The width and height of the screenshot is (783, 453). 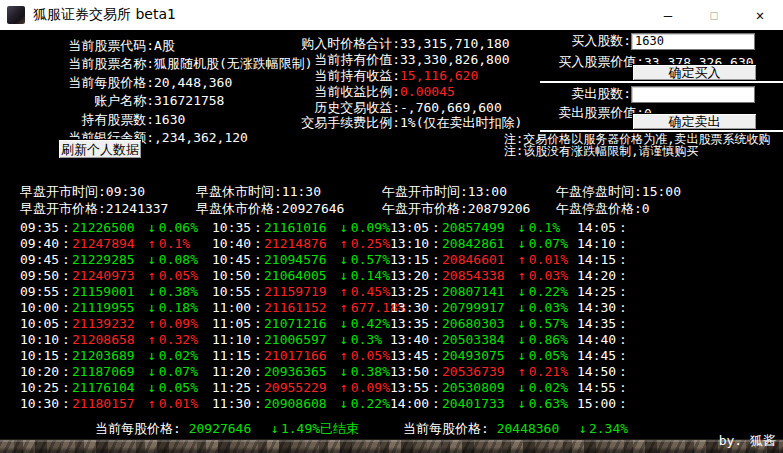 I want to click on quote-row: 13:10 : 20842861 ↓0.07%, so click(x=490, y=244).